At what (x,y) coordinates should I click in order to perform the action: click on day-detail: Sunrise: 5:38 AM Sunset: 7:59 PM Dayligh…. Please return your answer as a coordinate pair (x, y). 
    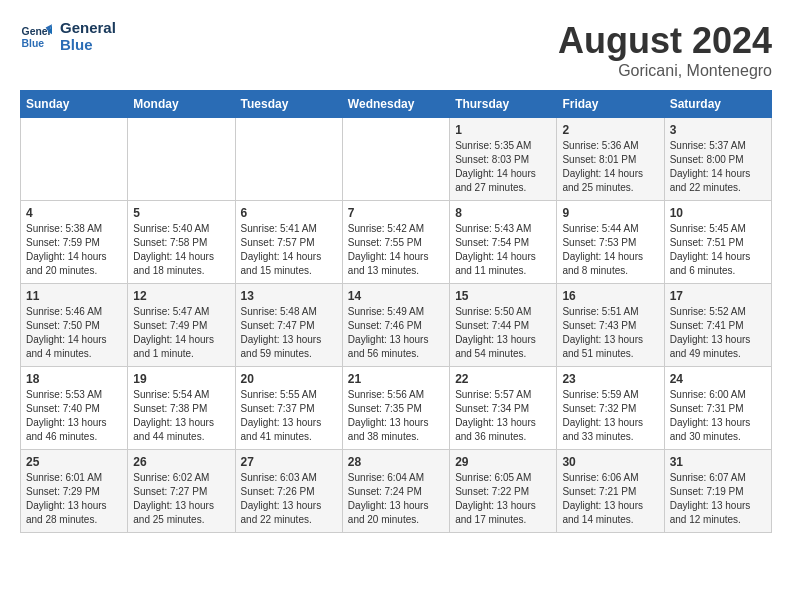
    Looking at the image, I should click on (74, 250).